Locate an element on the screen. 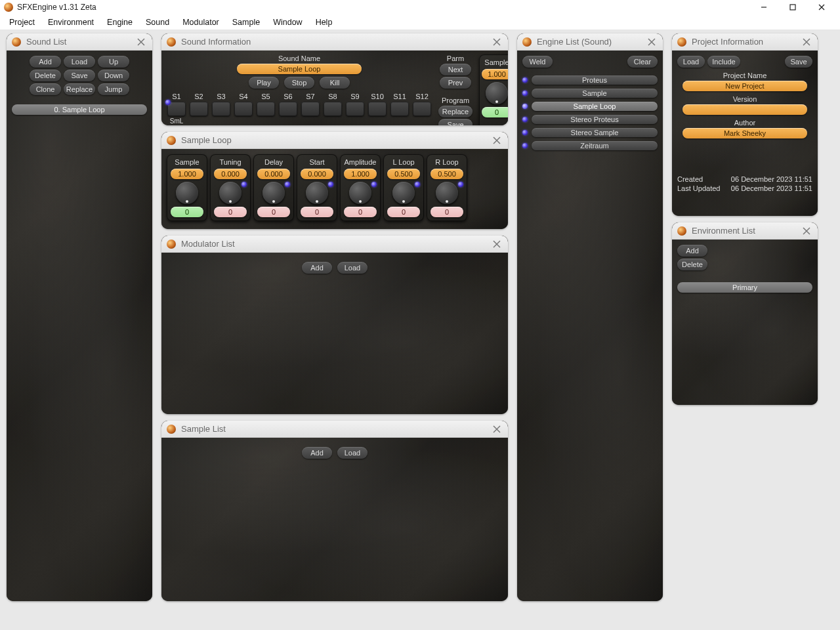 This screenshot has height=630, width=840. menu-help: Help is located at coordinates (324, 22).